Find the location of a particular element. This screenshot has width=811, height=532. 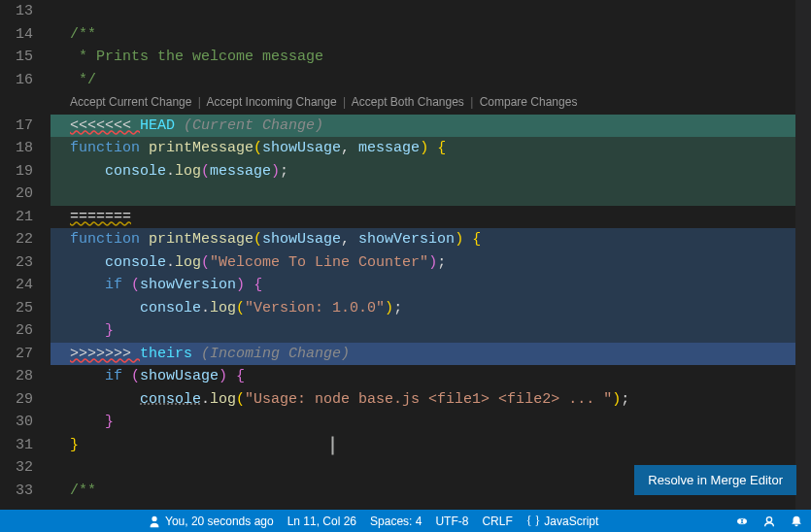

comment: * Prints the welcome message is located at coordinates (196, 56).